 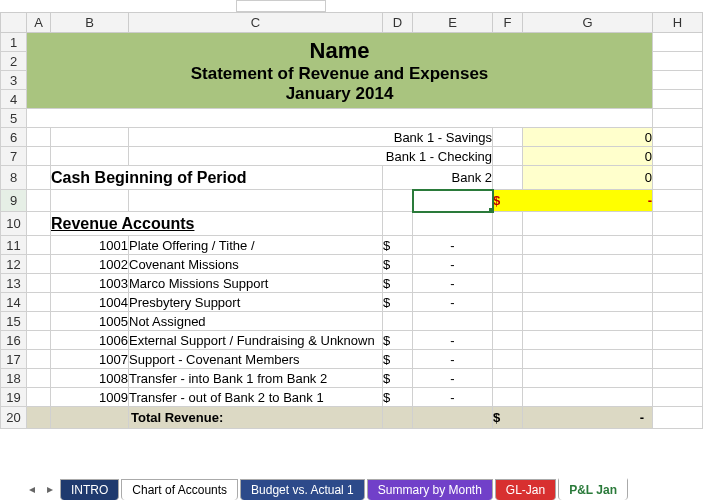 I want to click on col-D: D, so click(x=398, y=23).